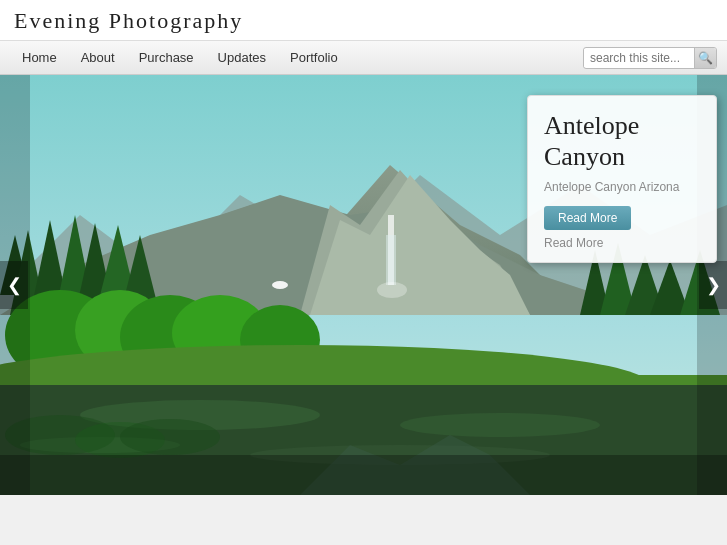 The width and height of the screenshot is (727, 545). I want to click on card-title: Antelope Canyon, so click(622, 141).